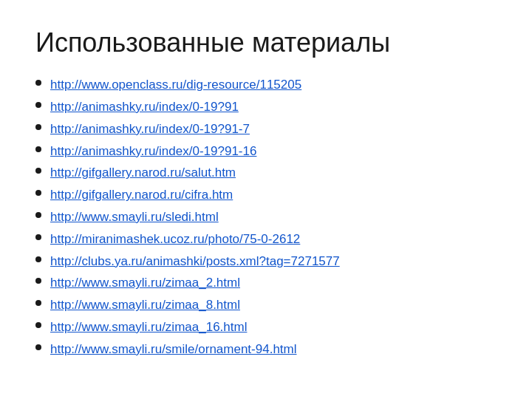 Image resolution: width=532 pixels, height=399 pixels. Describe the element at coordinates (150, 129) in the screenshot. I see `link-item-2: http://animashky.ru/index/0-19?91-7` at that location.